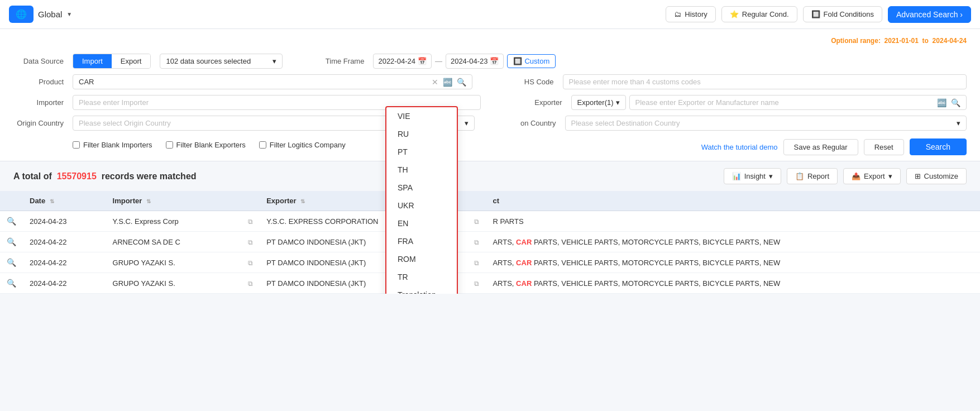 The image size is (980, 411). What do you see at coordinates (956, 103) in the screenshot?
I see `search-icon-2: 🔍` at bounding box center [956, 103].